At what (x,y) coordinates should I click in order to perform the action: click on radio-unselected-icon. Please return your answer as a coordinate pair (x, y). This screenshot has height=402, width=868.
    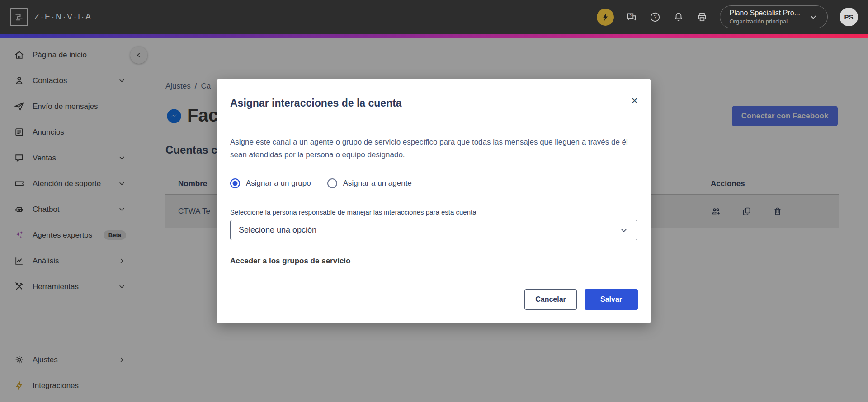
    Looking at the image, I should click on (332, 183).